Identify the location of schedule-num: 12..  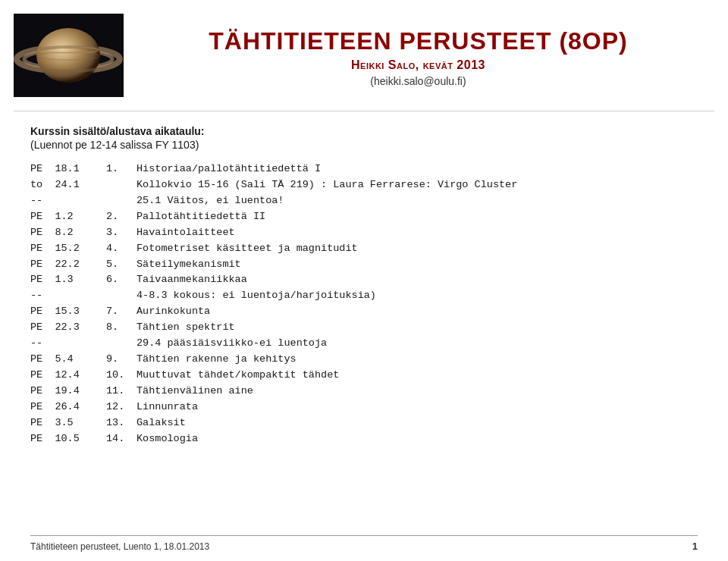
(121, 408).